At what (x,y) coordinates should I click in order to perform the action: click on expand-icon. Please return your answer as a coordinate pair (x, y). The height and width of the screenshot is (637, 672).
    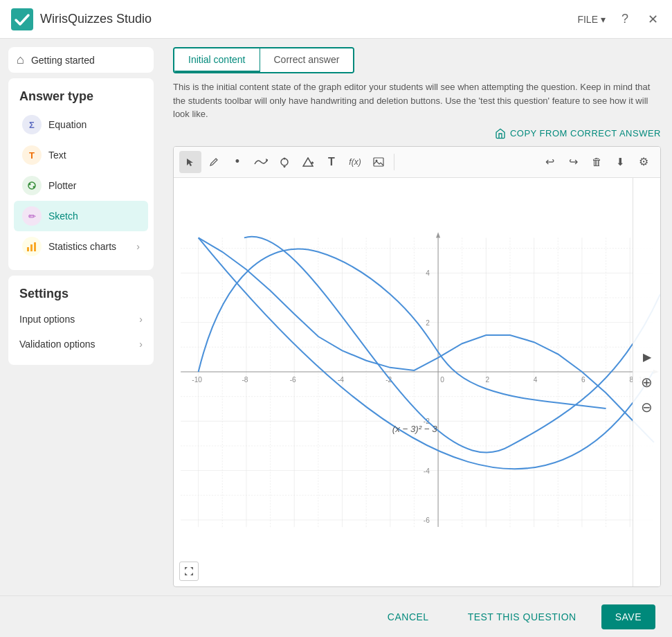
    Looking at the image, I should click on (189, 571).